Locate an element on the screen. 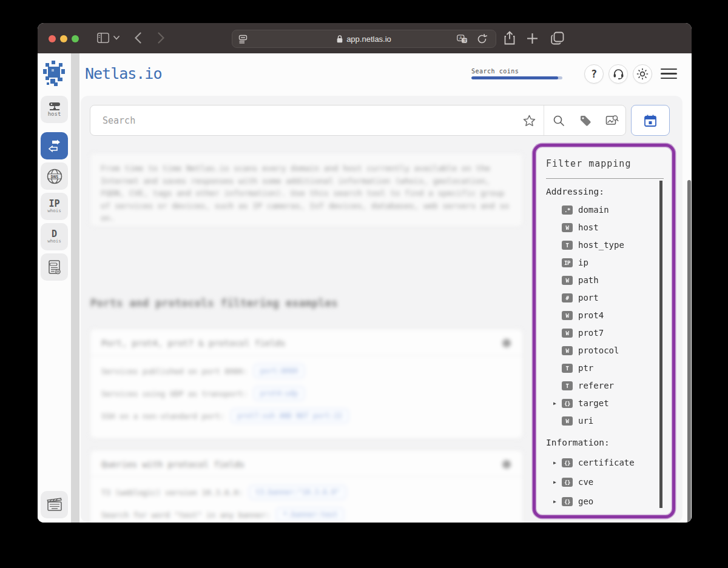  reload-icon is located at coordinates (482, 39).